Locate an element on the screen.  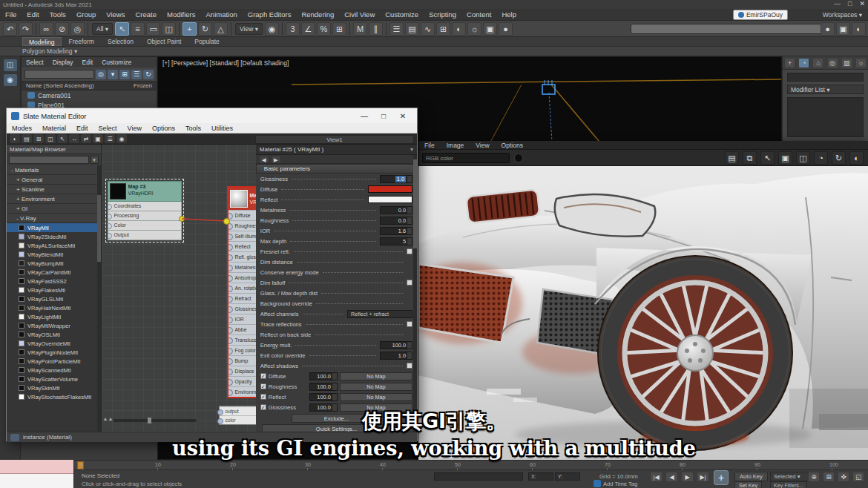
browser-group-general: + General is located at coordinates (53, 179).